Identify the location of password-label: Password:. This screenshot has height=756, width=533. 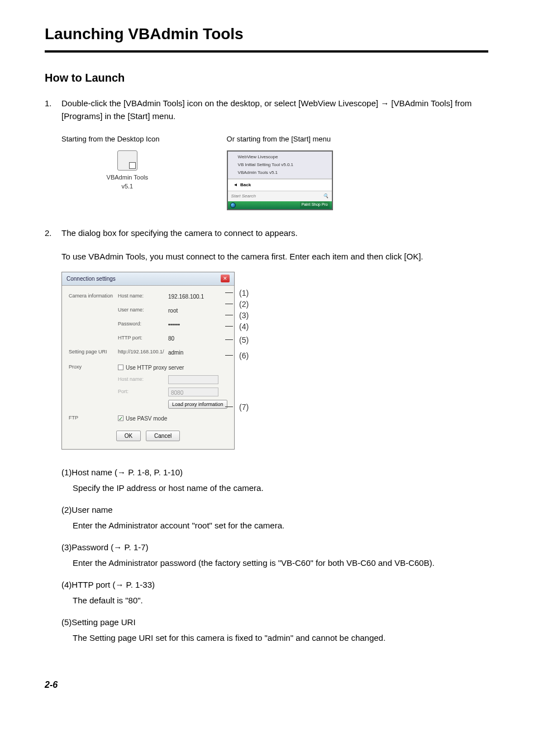
(143, 324).